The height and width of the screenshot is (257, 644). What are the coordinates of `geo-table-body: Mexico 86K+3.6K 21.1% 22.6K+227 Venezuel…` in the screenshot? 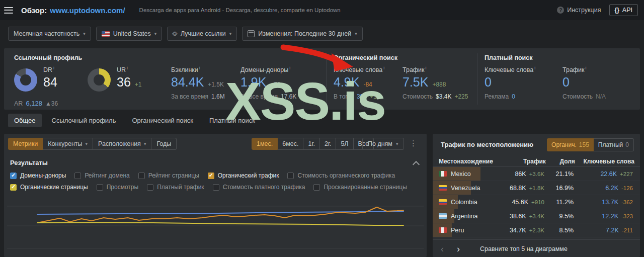 It's located at (536, 202).